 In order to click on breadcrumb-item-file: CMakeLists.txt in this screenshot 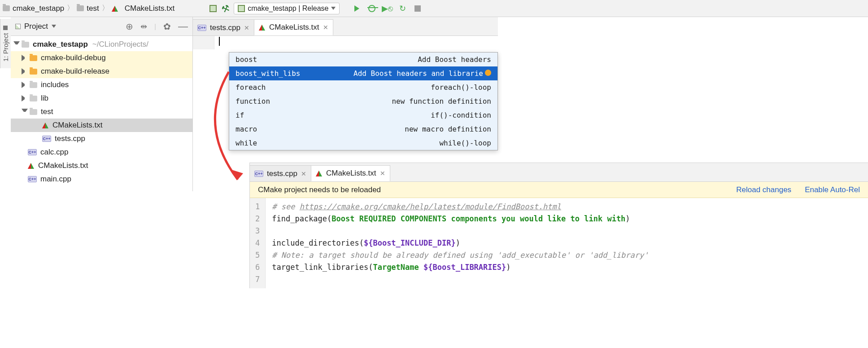, I will do `click(143, 9)`.